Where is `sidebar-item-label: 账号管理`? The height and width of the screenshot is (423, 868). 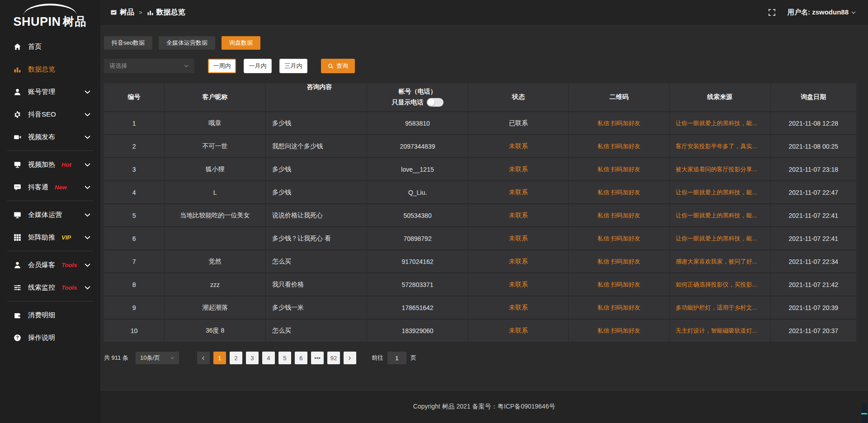
sidebar-item-label: 账号管理 is located at coordinates (42, 92).